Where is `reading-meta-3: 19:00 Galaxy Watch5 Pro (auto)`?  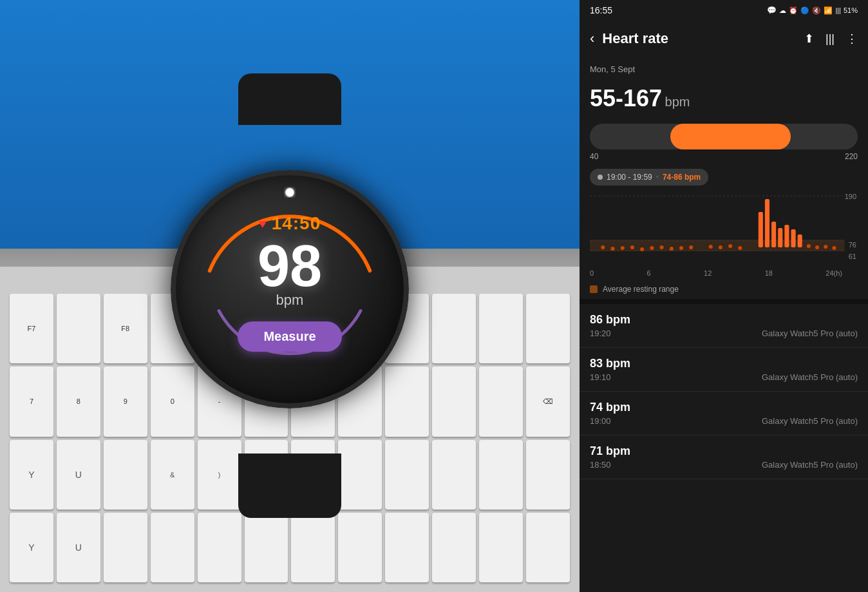 reading-meta-3: 19:00 Galaxy Watch5 Pro (auto) is located at coordinates (724, 421).